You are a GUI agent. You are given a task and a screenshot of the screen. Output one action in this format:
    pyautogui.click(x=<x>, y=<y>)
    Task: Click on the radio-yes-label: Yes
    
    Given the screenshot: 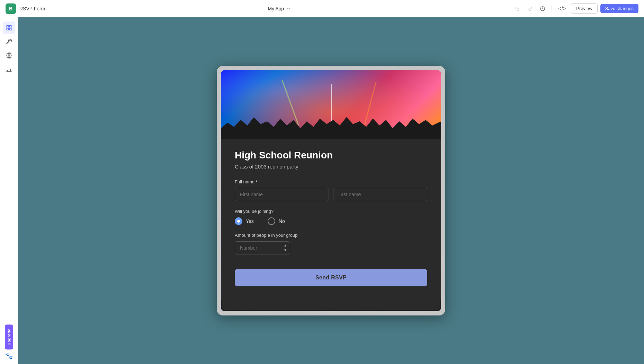 What is the action you would take?
    pyautogui.click(x=250, y=221)
    